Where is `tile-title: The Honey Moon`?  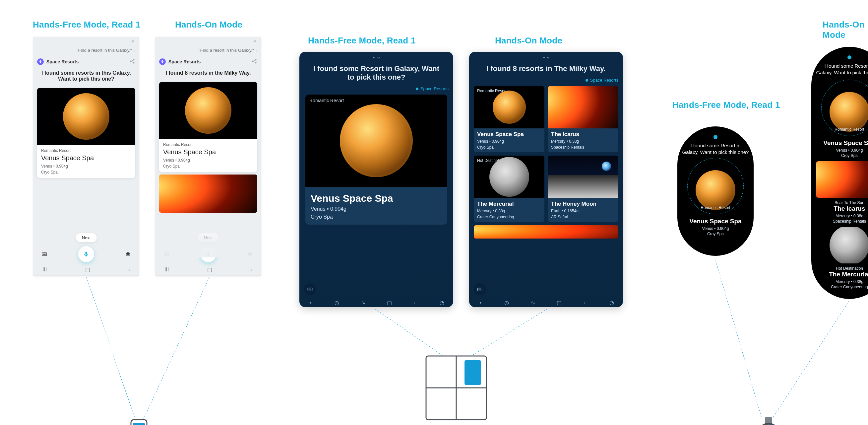
tile-title: The Honey Moon is located at coordinates (583, 204).